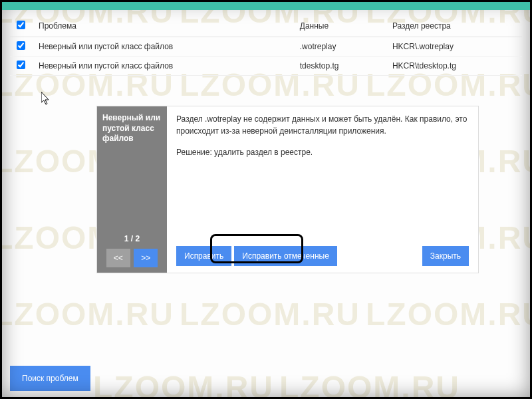 This screenshot has width=532, height=399. What do you see at coordinates (47, 99) in the screenshot?
I see `mouse-cursor-icon` at bounding box center [47, 99].